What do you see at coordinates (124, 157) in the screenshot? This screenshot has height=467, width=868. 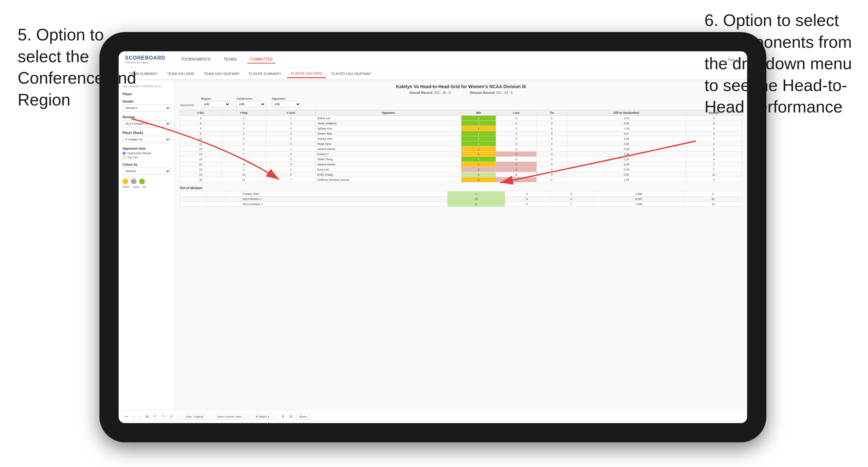 I see `top-100-radio` at bounding box center [124, 157].